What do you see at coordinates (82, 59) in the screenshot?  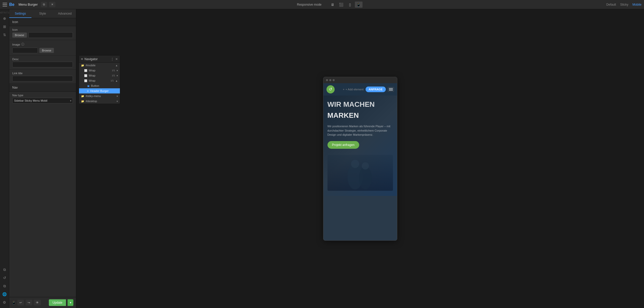 I see `navigator-icon: ≡` at bounding box center [82, 59].